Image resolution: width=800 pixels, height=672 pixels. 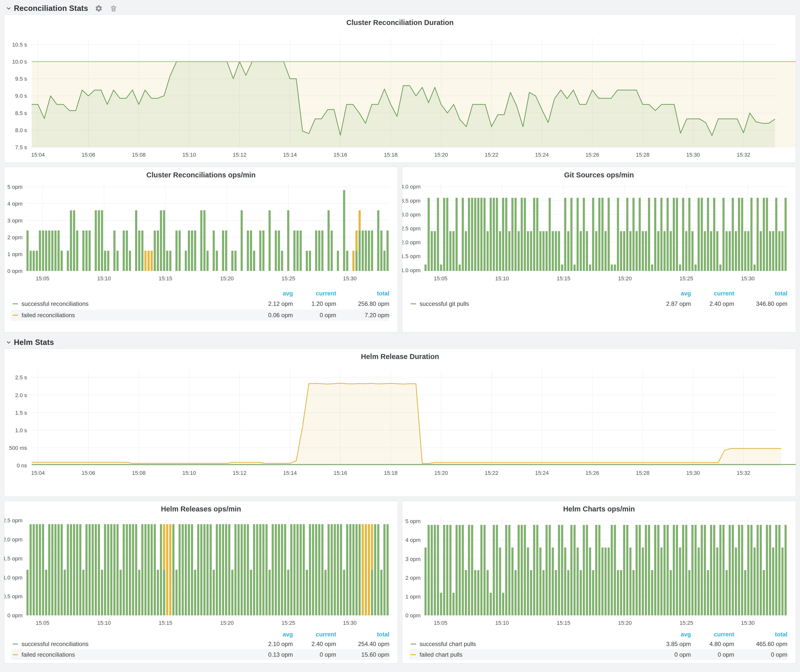 I want to click on y-axis-tick-label: 3.5 opm, so click(x=411, y=201).